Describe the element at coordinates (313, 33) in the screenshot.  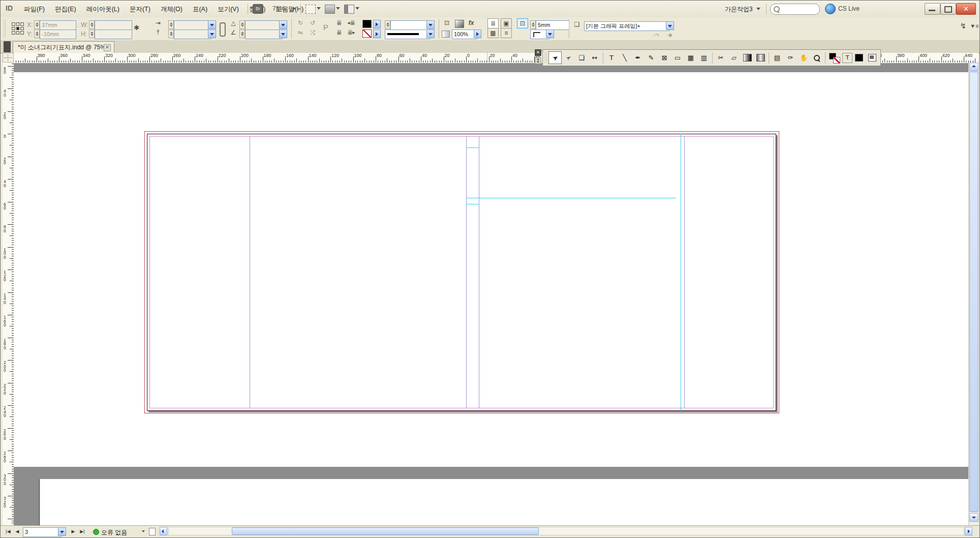
I see `flip-v-icon: ⤮` at that location.